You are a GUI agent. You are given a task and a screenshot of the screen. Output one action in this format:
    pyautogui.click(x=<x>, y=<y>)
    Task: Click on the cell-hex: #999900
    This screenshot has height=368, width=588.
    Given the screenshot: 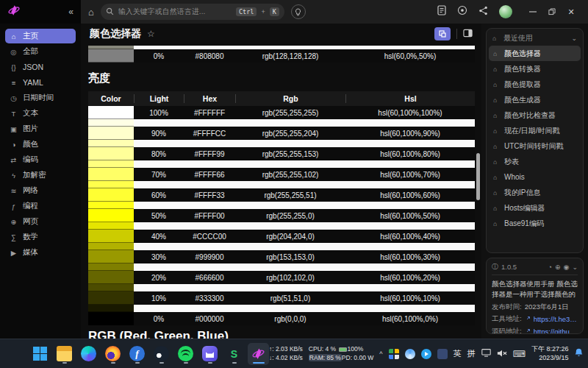 What is the action you would take?
    pyautogui.click(x=209, y=258)
    